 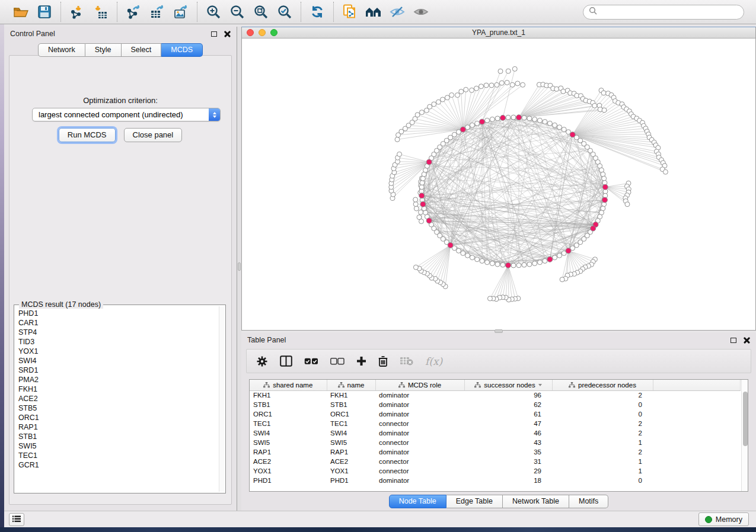 What do you see at coordinates (407, 361) in the screenshot?
I see `delete-table-button` at bounding box center [407, 361].